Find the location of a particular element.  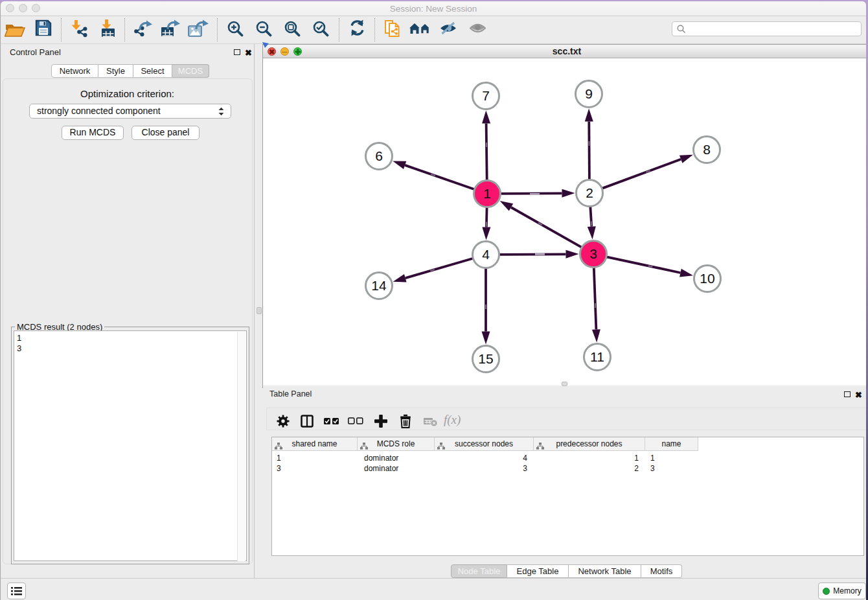

svg-text: 9 is located at coordinates (589, 93).